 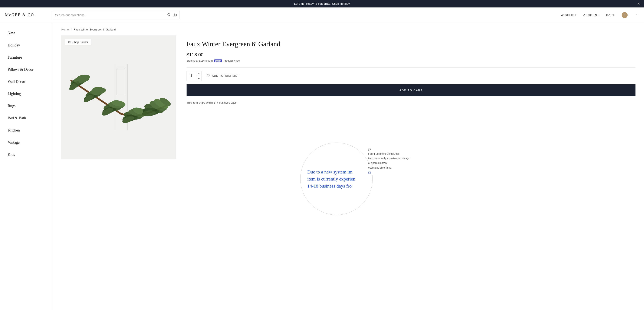 I want to click on product-title: Faux Winter Evergreen 6′ Garland, so click(x=411, y=44).